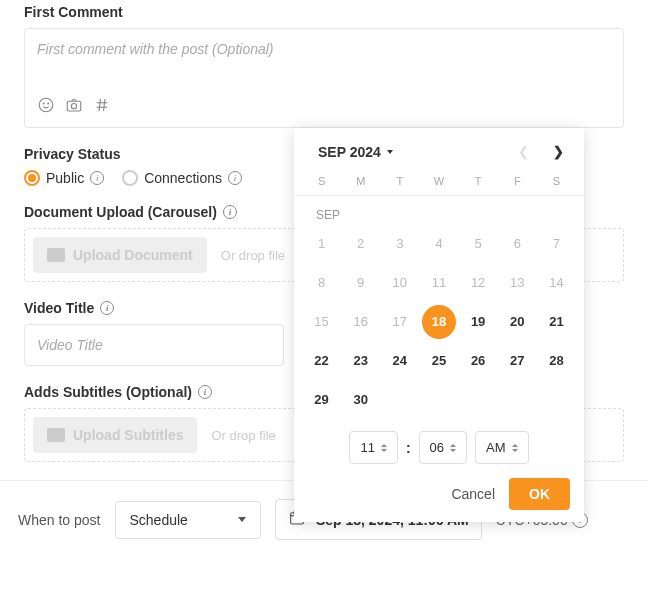 Image resolution: width=648 pixels, height=598 pixels. I want to click on hour-spinner: 11, so click(373, 448).